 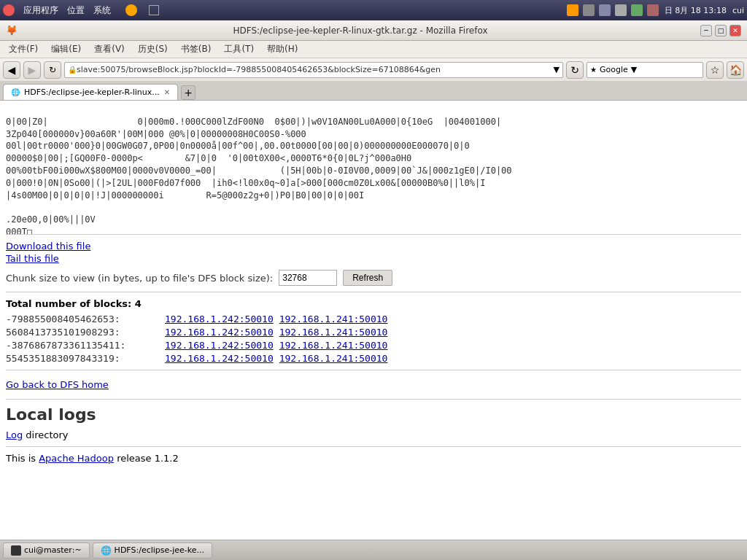 I want to click on system-taskbar: 应用程序 位置 系统 日 8月 18 13:18 cui, so click(x=374, y=10).